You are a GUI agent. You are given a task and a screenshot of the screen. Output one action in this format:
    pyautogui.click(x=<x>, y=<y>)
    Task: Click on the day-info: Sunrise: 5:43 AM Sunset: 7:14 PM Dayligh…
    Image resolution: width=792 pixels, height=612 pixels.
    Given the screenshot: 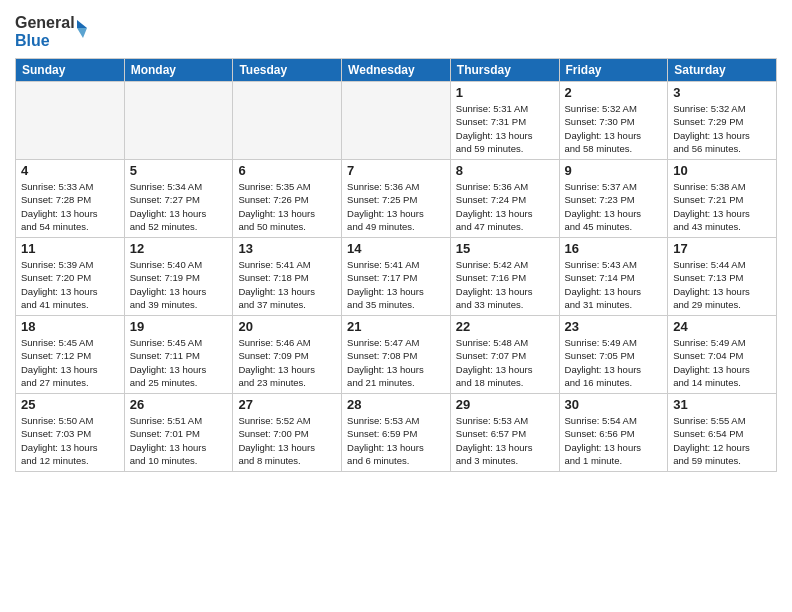 What is the action you would take?
    pyautogui.click(x=614, y=284)
    